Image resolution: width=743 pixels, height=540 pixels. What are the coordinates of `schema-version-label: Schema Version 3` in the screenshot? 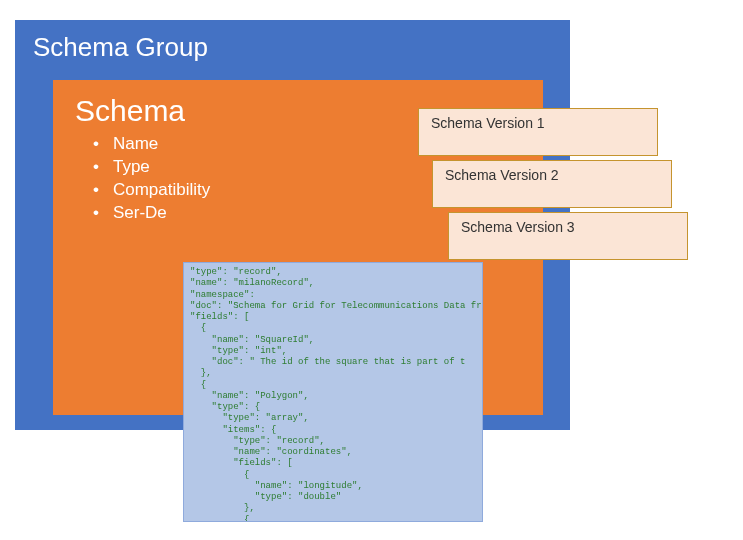 It's located at (518, 227).